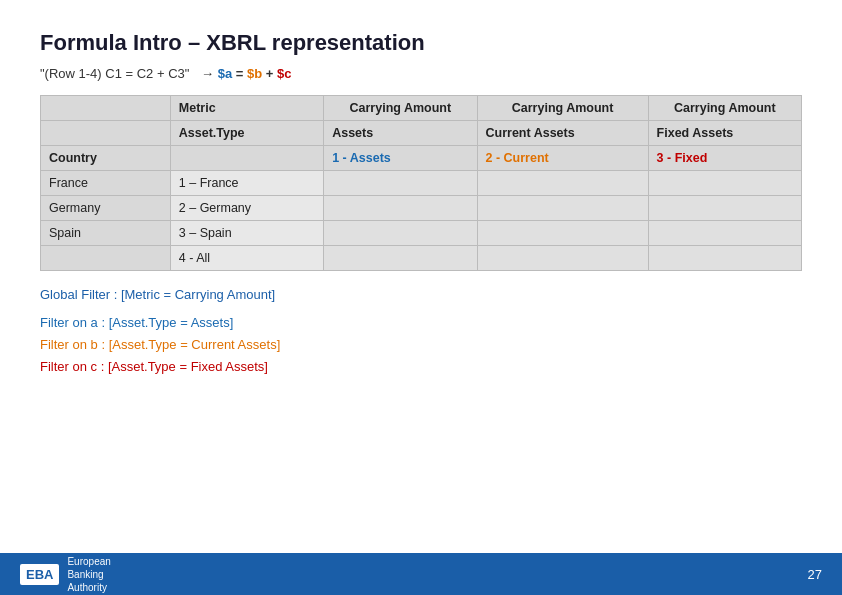  Describe the element at coordinates (421, 294) in the screenshot. I see `global-filter-text: Global Filter : [Metric = Carrying Amoun…` at that location.